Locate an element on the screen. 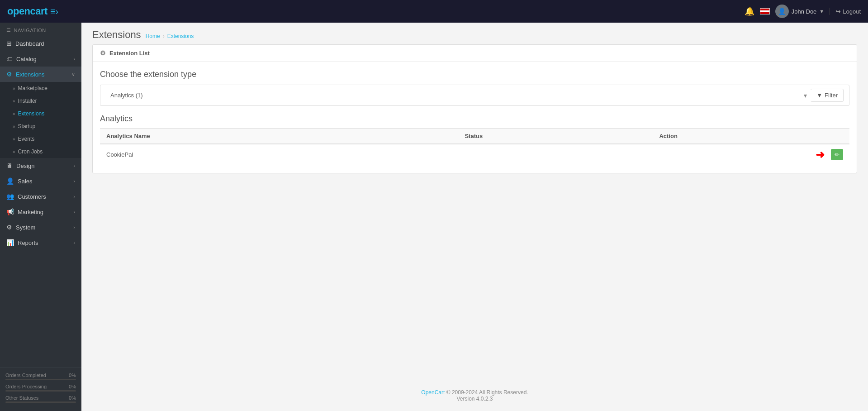  th-status: Status is located at coordinates (555, 137).